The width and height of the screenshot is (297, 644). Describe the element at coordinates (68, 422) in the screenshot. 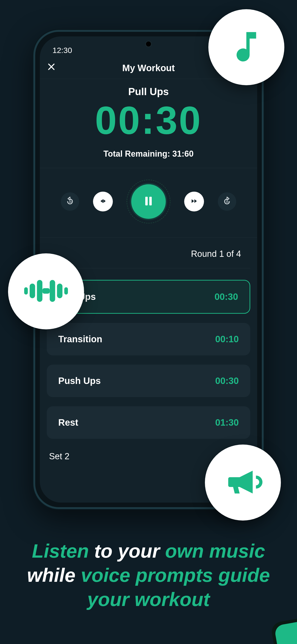

I see `exercise-name: Rest` at that location.